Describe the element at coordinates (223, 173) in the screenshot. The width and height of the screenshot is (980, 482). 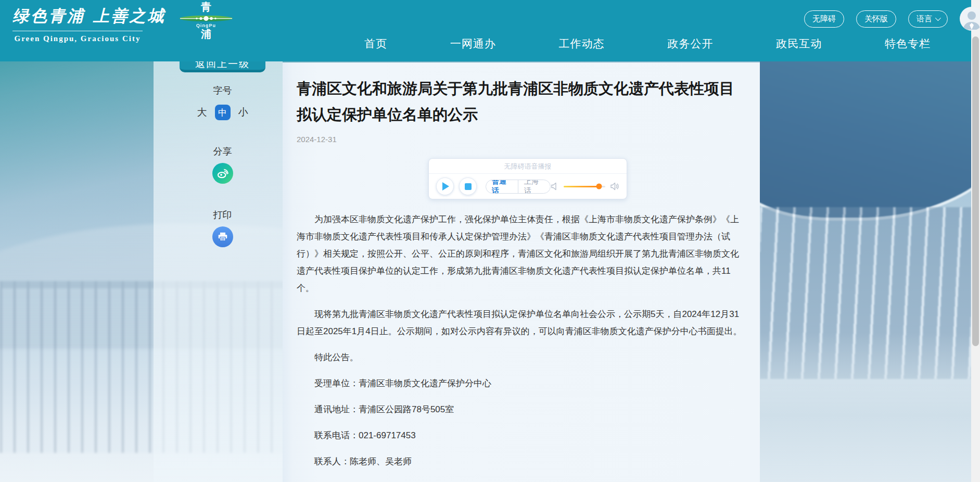
I see `weibo-icon` at that location.